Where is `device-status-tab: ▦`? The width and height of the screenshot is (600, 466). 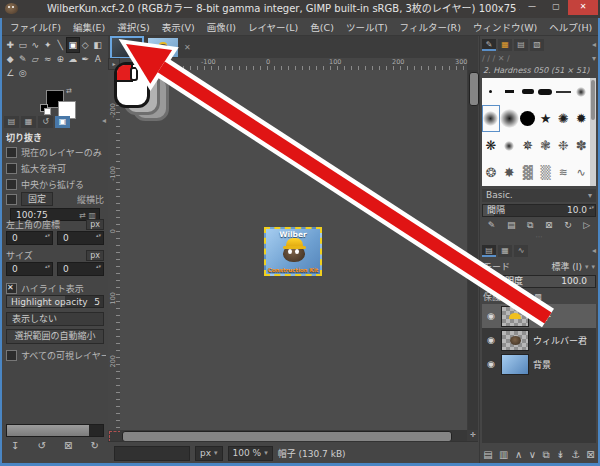 device-status-tab: ▦ is located at coordinates (28, 122).